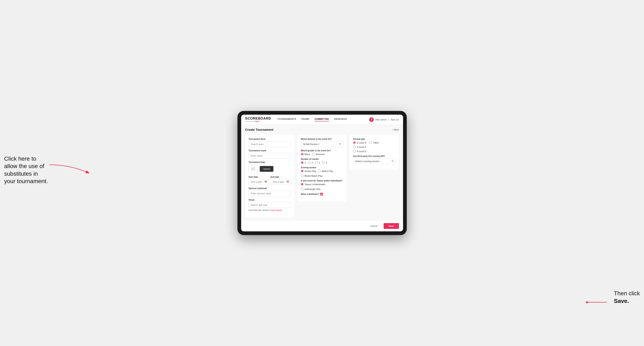 Image resolution: width=644 pixels, height=346 pixels. I want to click on division-group: Which division is the event for? NCAA Di…, so click(322, 143).